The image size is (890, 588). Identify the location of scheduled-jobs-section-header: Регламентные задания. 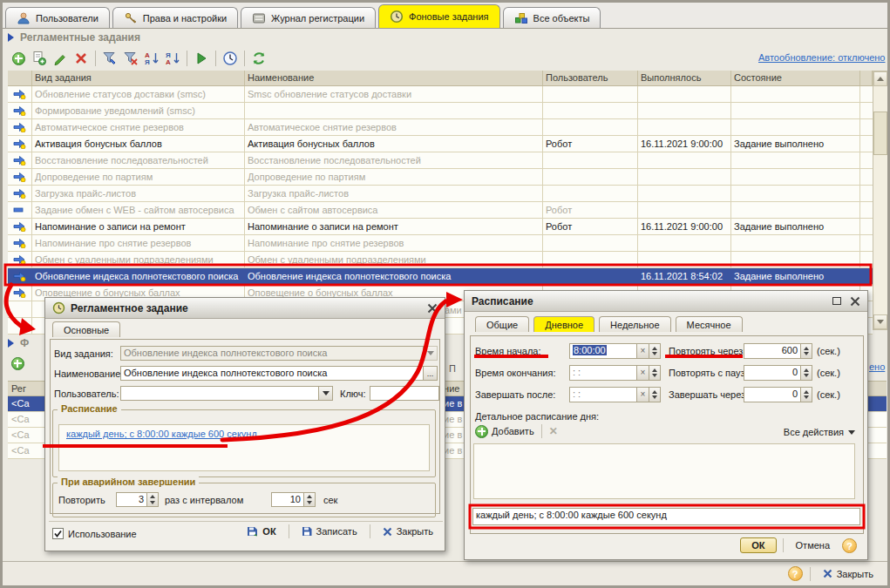
(74, 37).